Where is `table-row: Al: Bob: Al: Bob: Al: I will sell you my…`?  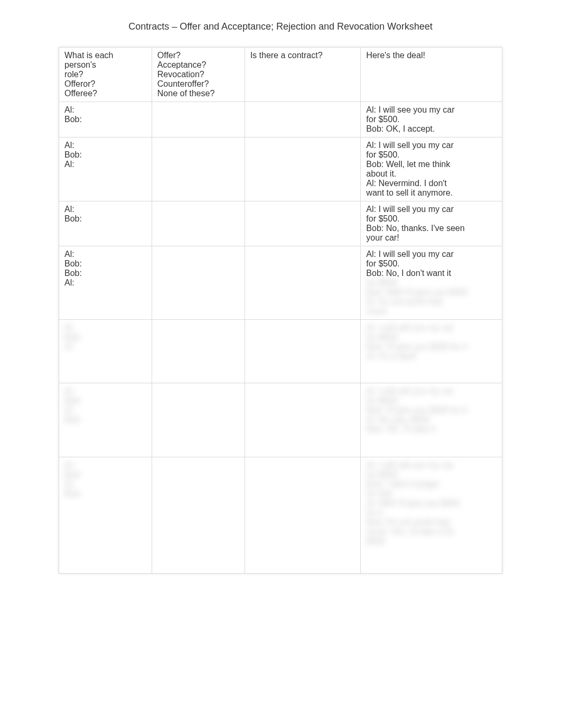 table-row: Al: Bob: Al: Bob: Al: I will sell you my… is located at coordinates (281, 515).